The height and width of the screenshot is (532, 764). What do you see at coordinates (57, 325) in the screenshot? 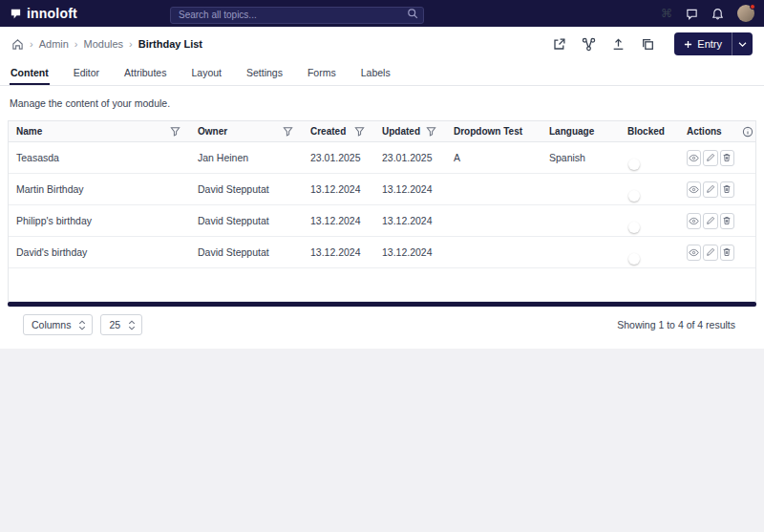
I see `columns-select: Columns` at bounding box center [57, 325].